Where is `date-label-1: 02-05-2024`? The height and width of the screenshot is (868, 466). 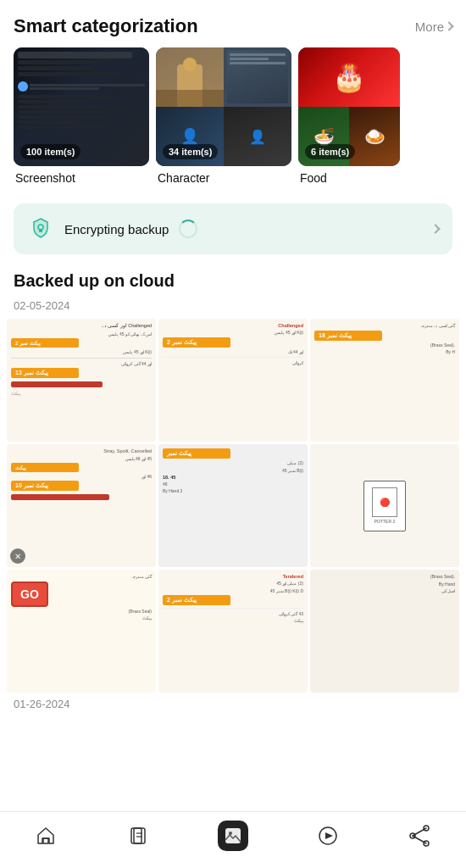
date-label-1: 02-05-2024 is located at coordinates (233, 305).